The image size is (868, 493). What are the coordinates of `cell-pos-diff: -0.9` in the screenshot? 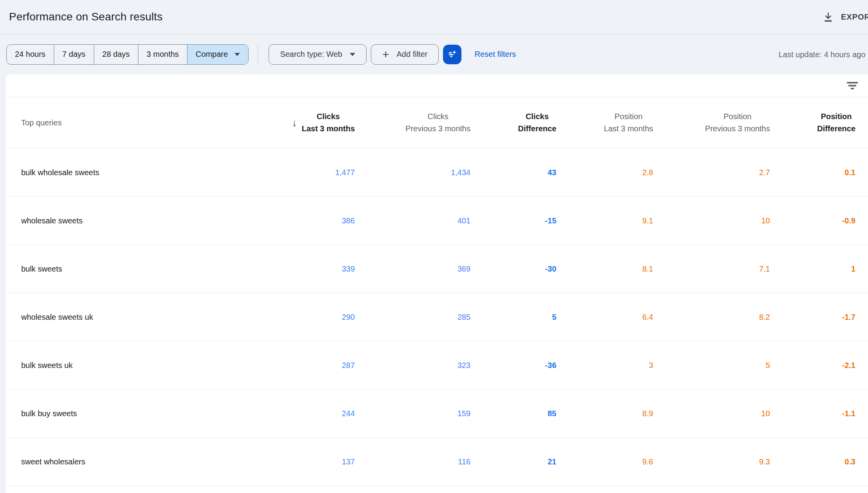 It's located at (813, 221).